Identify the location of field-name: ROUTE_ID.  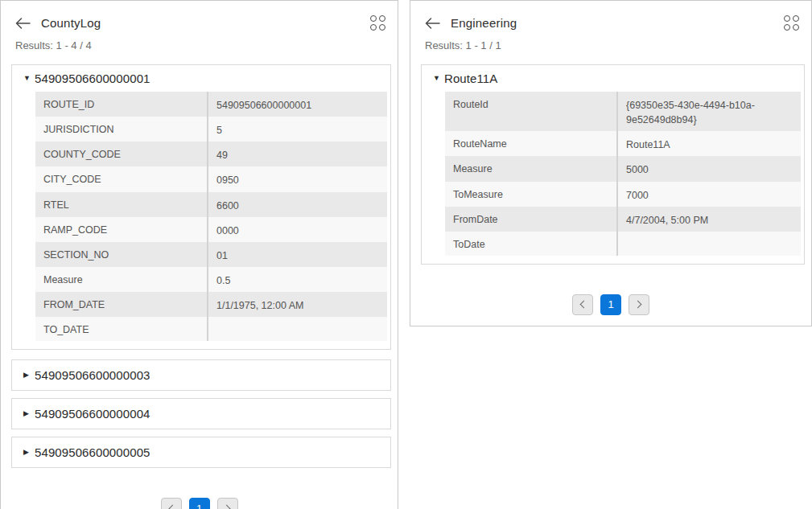
(122, 105).